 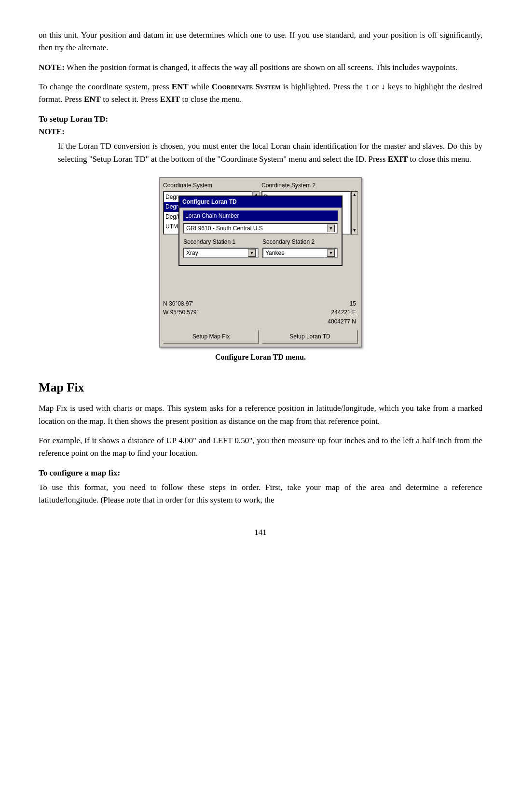 I want to click on station2-label: Secondary Station 2, so click(x=300, y=242).